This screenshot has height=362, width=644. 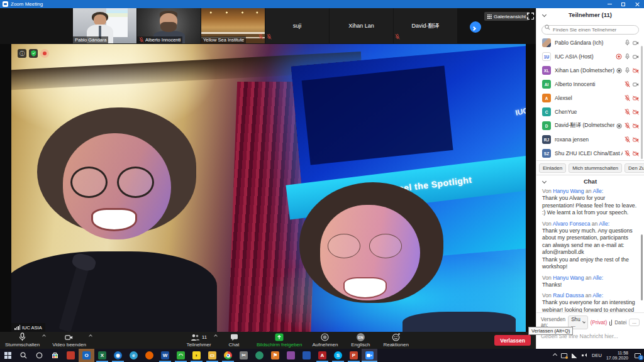 I want to click on toolbar-item-label: Aufnehmen, so click(x=325, y=344).